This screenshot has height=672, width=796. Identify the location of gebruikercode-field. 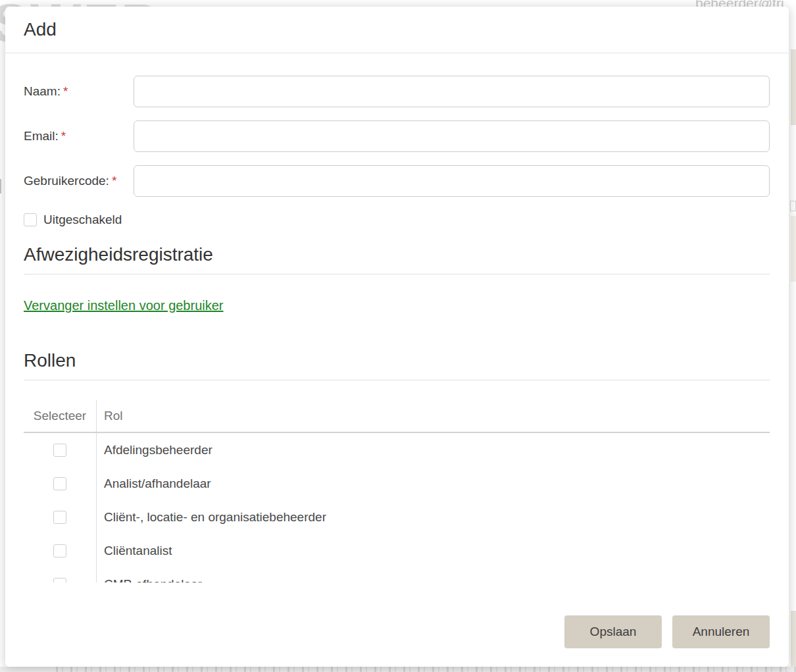
(451, 181).